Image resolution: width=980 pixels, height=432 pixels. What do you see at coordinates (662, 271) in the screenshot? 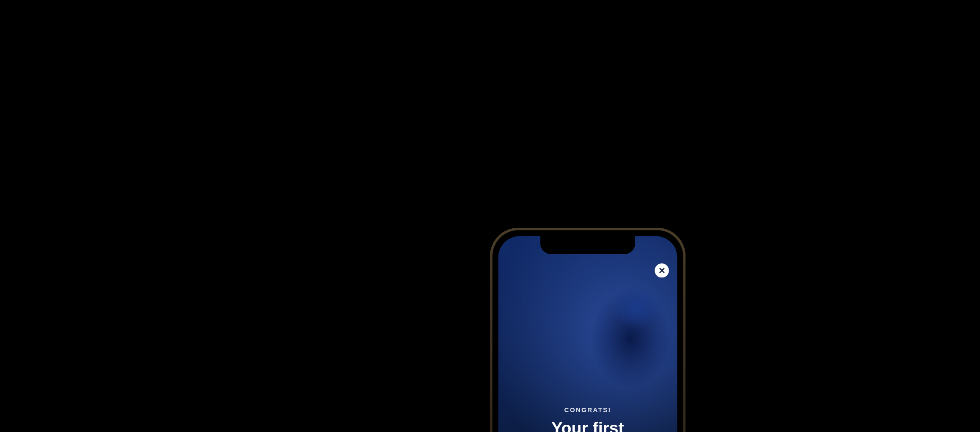
I see `close-icon: ✕` at bounding box center [662, 271].